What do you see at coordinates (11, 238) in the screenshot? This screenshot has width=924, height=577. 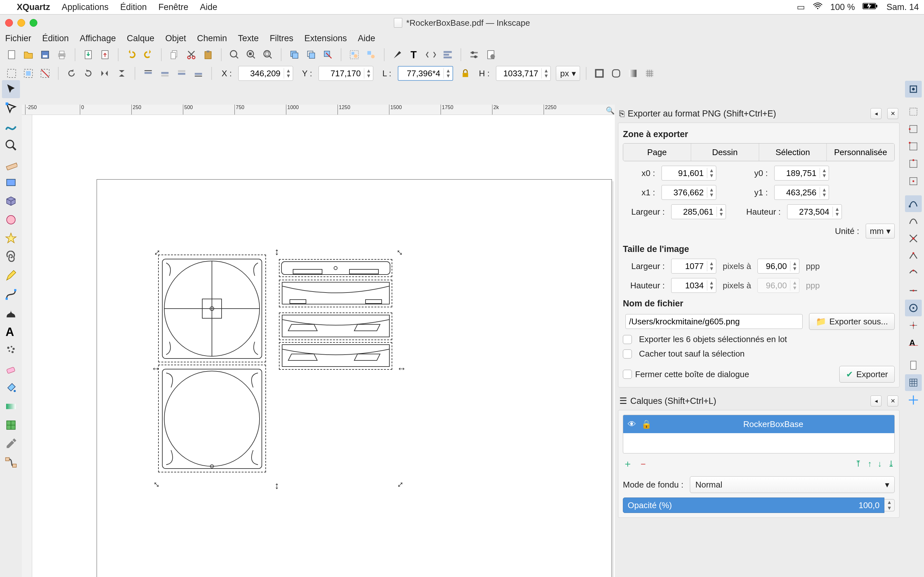 I see `star-tool` at bounding box center [11, 238].